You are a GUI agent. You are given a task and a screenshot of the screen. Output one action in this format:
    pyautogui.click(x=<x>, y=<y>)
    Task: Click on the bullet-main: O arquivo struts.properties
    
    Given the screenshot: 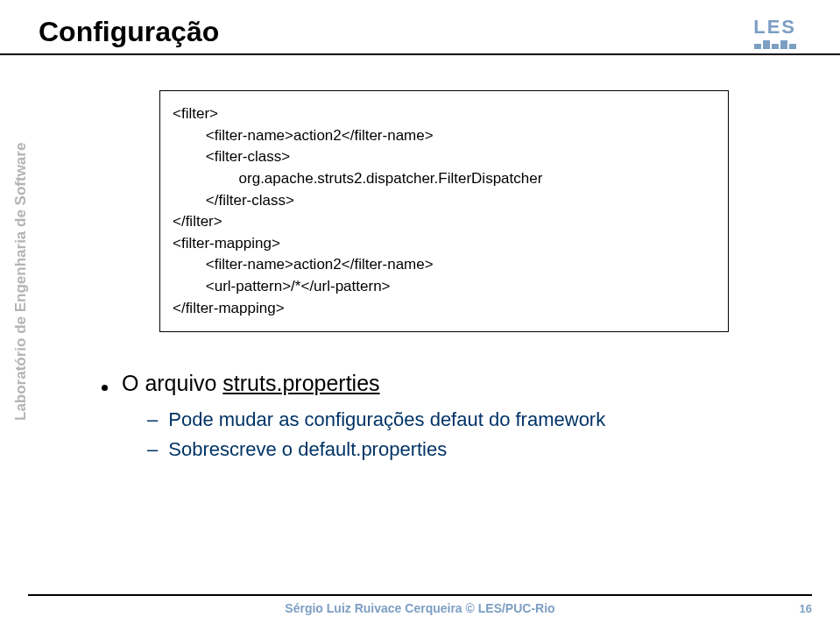 What is the action you would take?
    pyautogui.click(x=457, y=384)
    